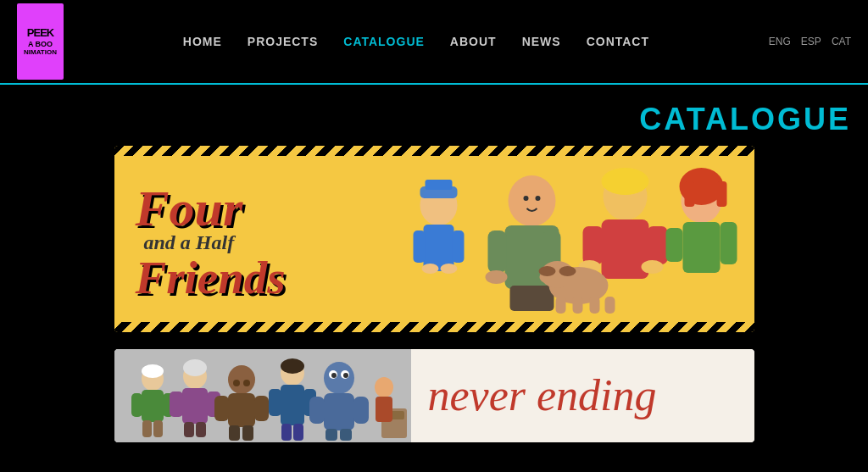 The height and width of the screenshot is (472, 868). Describe the element at coordinates (542, 42) in the screenshot. I see `nav-news: NEWS` at that location.